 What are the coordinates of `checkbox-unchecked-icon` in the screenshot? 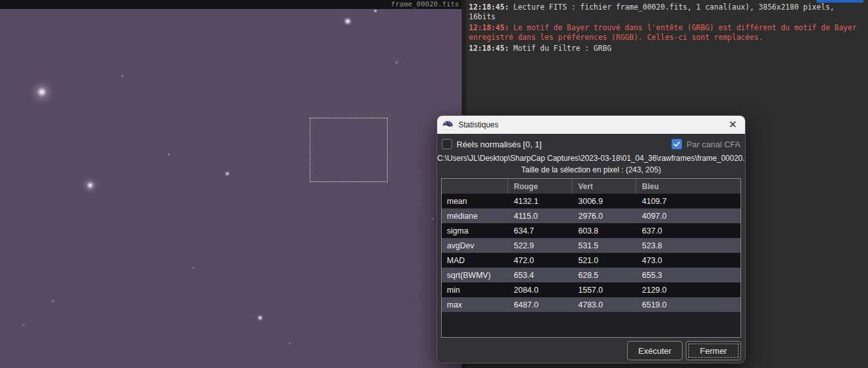 It's located at (447, 144).